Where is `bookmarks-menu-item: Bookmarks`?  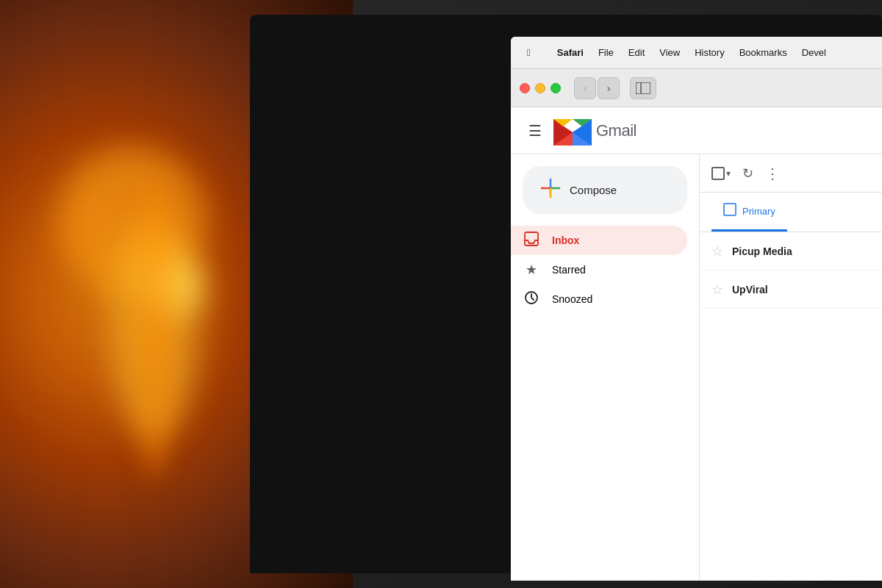 bookmarks-menu-item: Bookmarks is located at coordinates (763, 53).